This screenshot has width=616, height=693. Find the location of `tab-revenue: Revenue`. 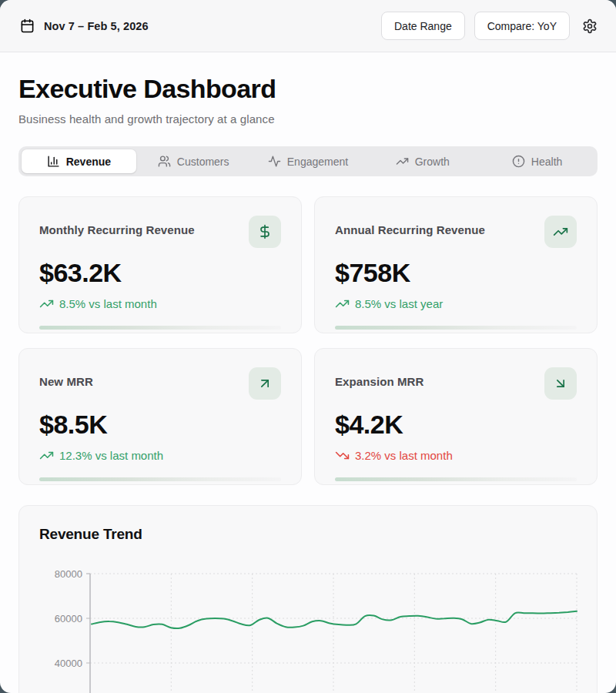

tab-revenue: Revenue is located at coordinates (79, 162).